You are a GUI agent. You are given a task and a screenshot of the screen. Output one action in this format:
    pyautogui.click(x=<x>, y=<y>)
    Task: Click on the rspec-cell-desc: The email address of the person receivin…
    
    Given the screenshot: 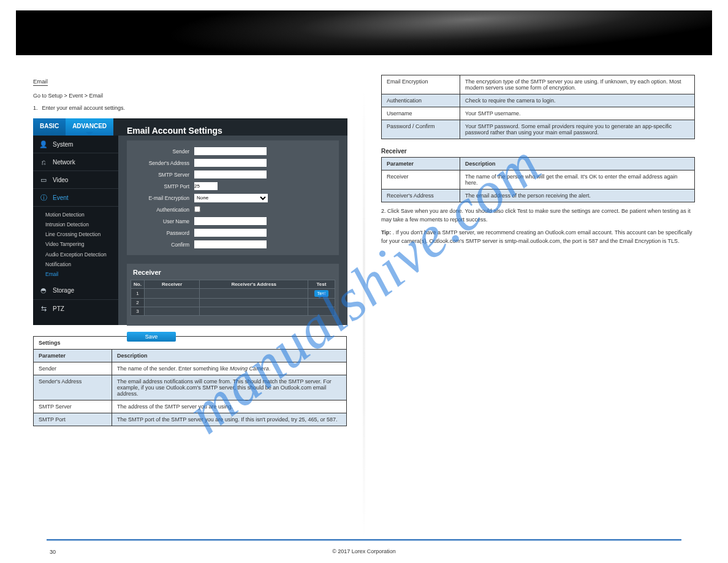 What is the action you would take?
    pyautogui.click(x=577, y=196)
    